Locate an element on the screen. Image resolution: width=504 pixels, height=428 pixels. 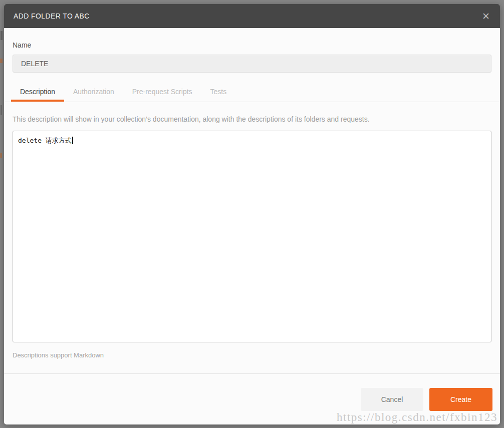
name-section: Name is located at coordinates (252, 50).